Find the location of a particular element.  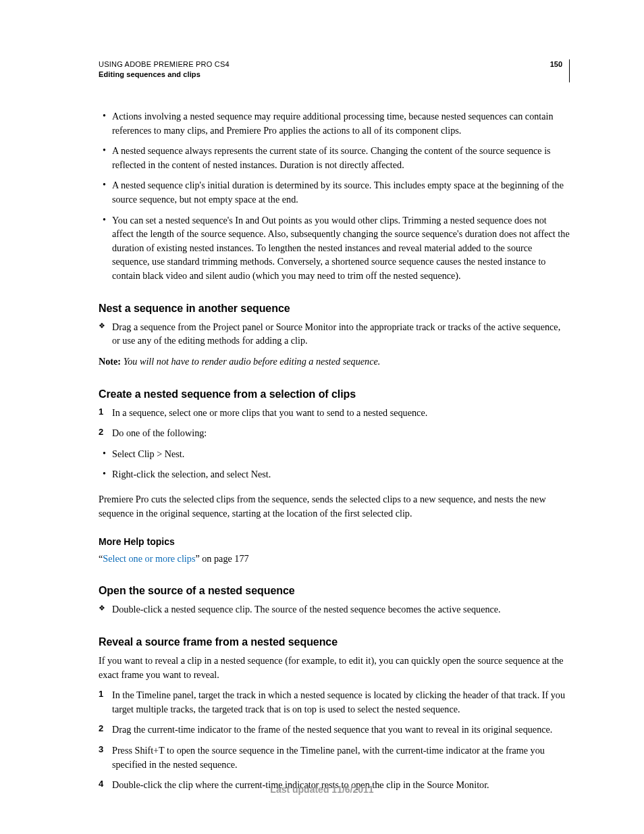

list-item: In the Timeline panel, target the track … is located at coordinates (341, 702).